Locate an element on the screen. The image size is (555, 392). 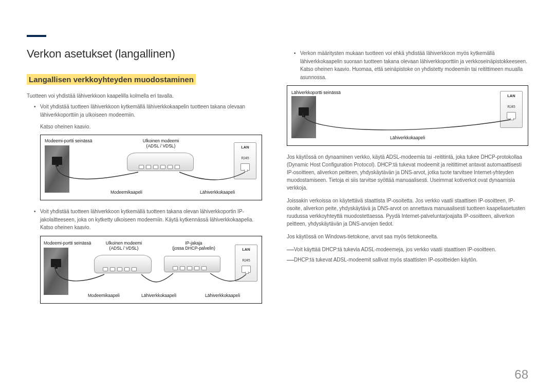
footnote-1-text: Voit käyttää DHCP:tä tukevia ADSL-modeem… is located at coordinates (395, 250).